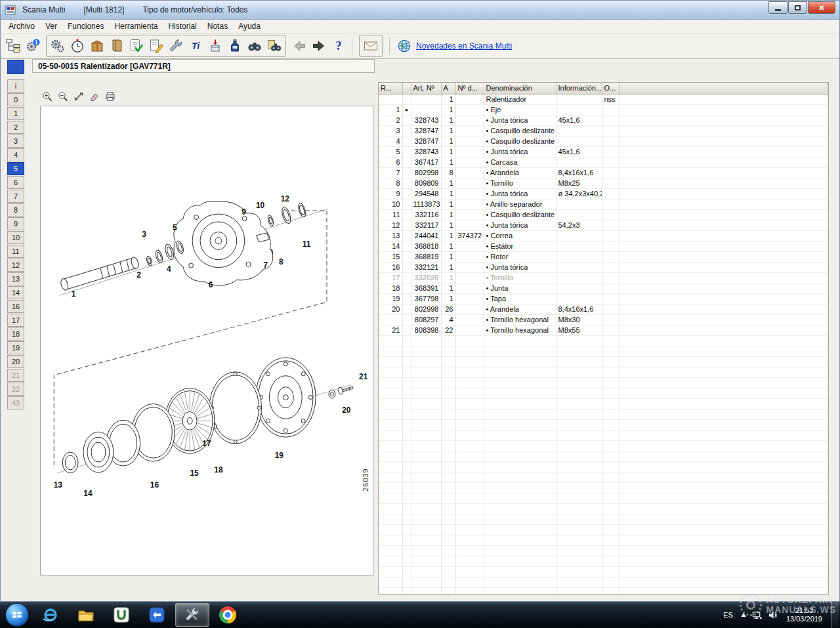 The height and width of the screenshot is (628, 840). Describe the element at coordinates (77, 46) in the screenshot. I see `standard-time-button` at that location.